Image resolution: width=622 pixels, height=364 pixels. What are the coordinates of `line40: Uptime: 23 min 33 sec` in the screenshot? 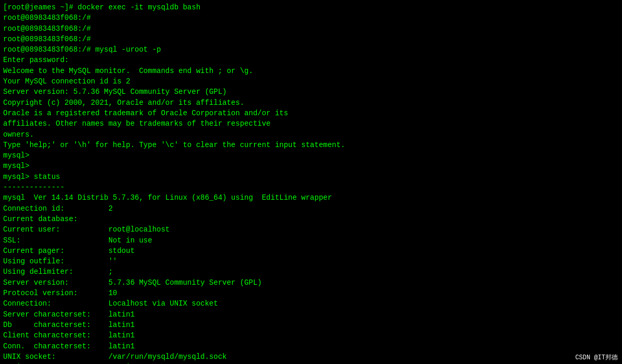 It's located at (311, 363).